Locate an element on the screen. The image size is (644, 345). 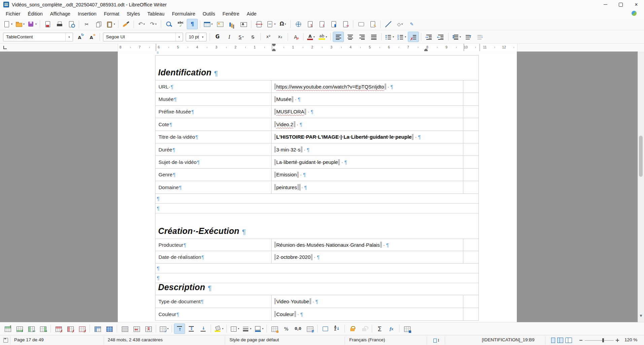
export-pdf-button is located at coordinates (48, 24).